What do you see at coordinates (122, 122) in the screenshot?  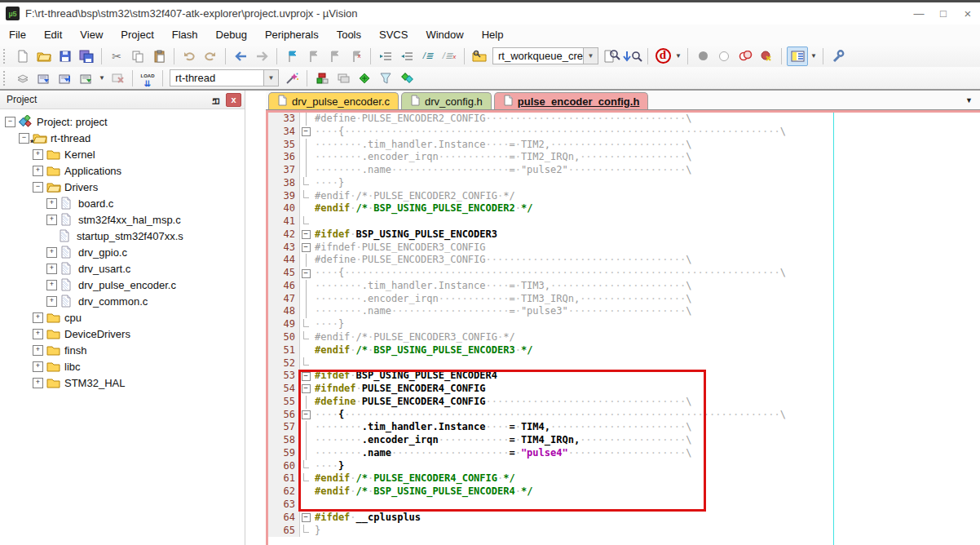 I see `tree-item: −Project: project` at bounding box center [122, 122].